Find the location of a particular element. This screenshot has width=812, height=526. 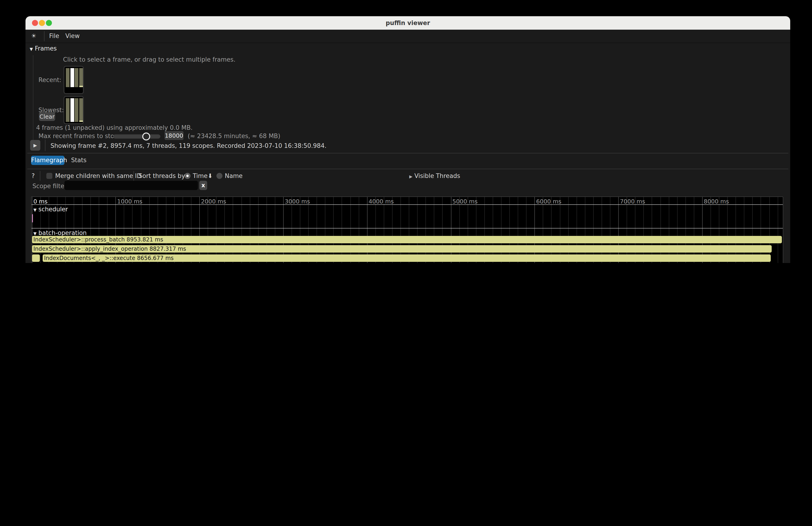

thread-group-label: ▼batch-operation is located at coordinates (60, 233).